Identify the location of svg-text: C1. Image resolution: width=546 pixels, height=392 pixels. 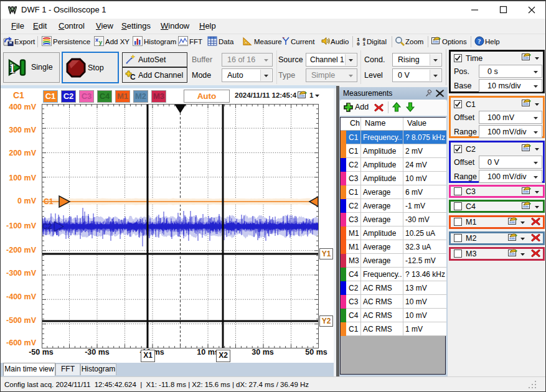
(49, 202).